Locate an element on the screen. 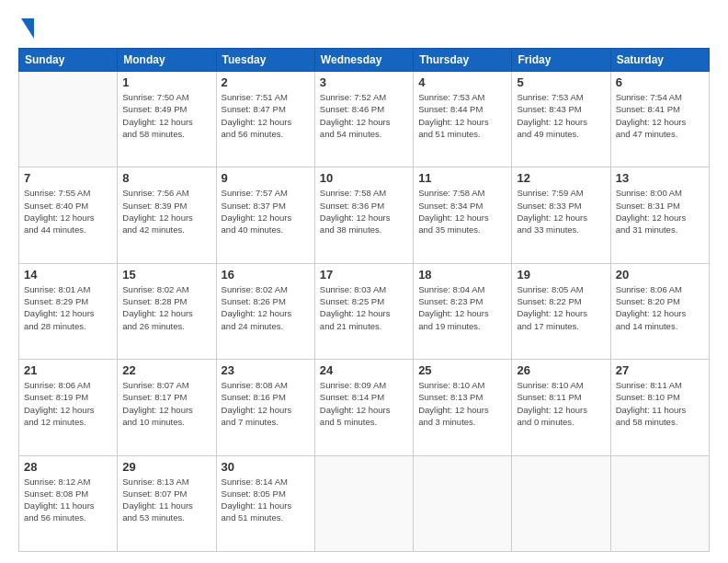 The width and height of the screenshot is (728, 563). day-cell: 21Sunrise: 8:06 AM Sunset: 8:19 PM Dayli… is located at coordinates (68, 408).